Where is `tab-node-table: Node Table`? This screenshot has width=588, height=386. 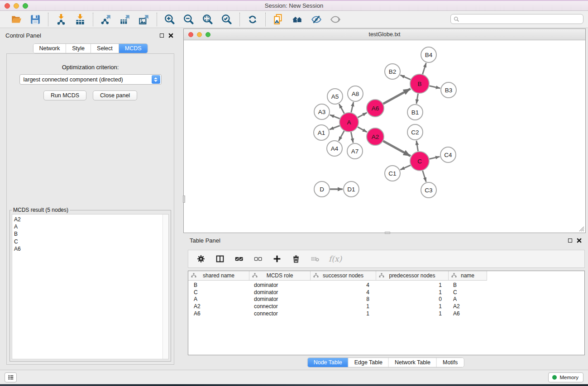 tab-node-table: Node Table is located at coordinates (328, 362).